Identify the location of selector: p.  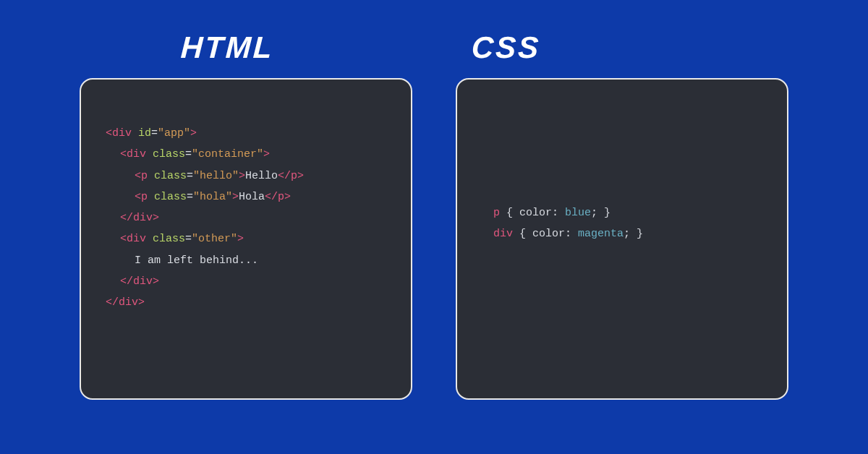
(496, 213).